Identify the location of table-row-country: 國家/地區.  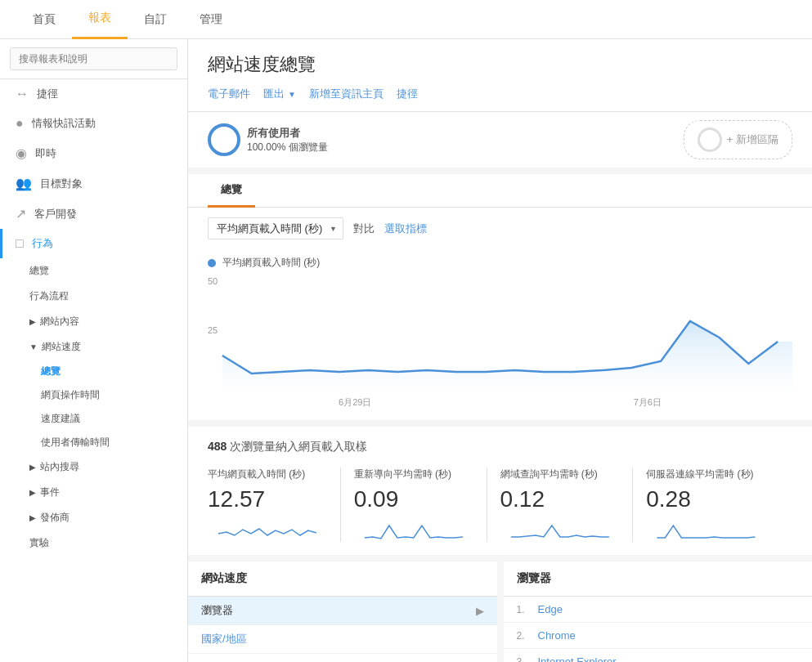
(343, 639).